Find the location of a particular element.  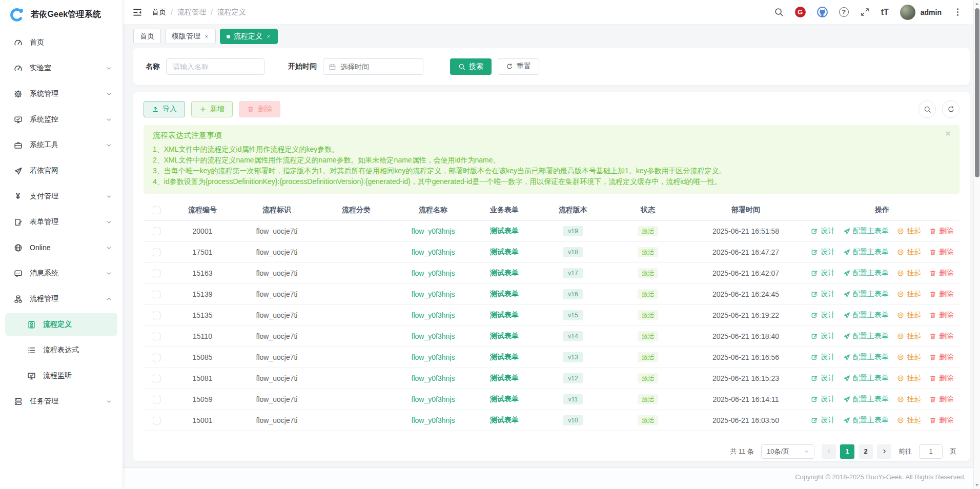

search-icon is located at coordinates (779, 12).